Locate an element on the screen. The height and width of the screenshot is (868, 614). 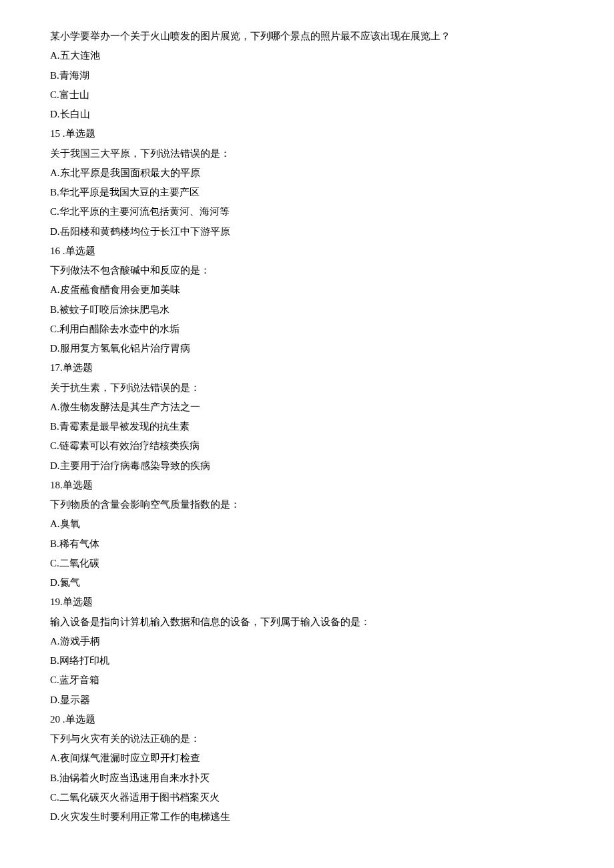
question-header: 15 .单选题 is located at coordinates (307, 133).